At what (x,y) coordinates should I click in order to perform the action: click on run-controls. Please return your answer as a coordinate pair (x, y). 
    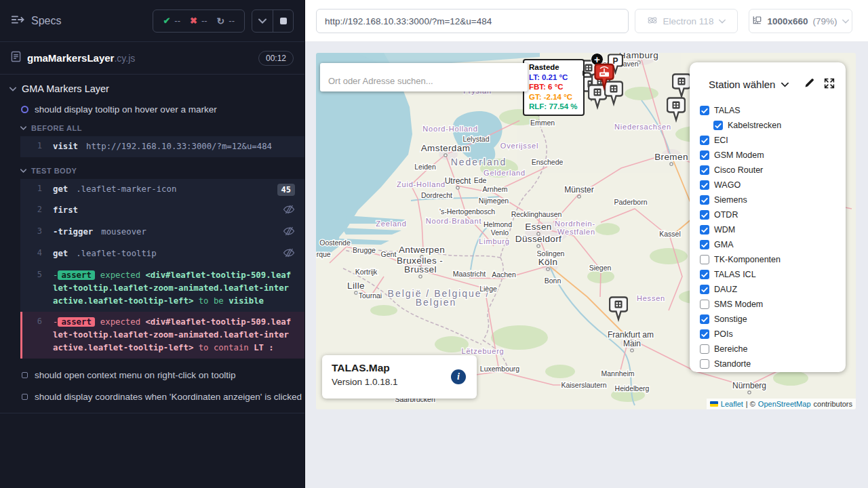
    Looking at the image, I should click on (273, 21).